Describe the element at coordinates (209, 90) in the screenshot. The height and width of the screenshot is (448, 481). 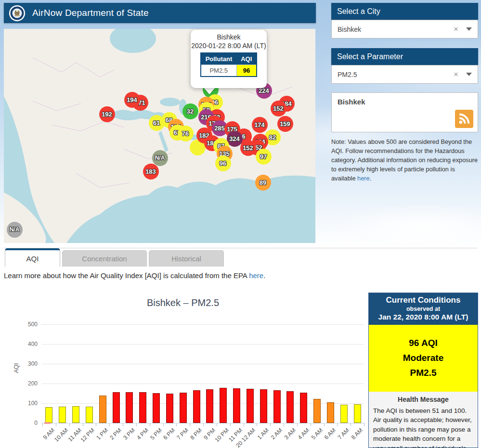
I see `popup-tail` at that location.